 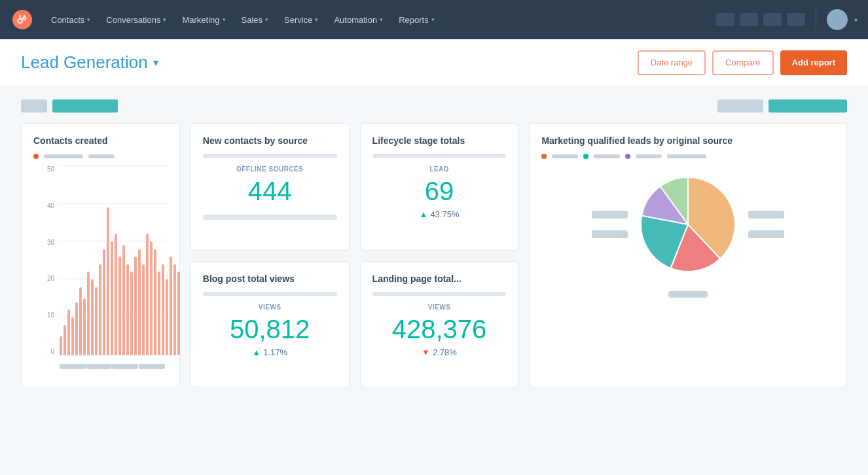 I want to click on avatar, so click(x=837, y=20).